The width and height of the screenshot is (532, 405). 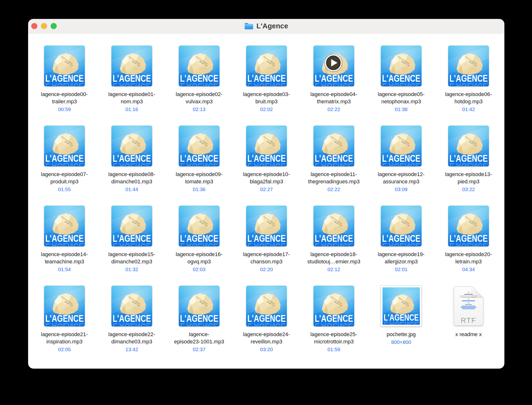 What do you see at coordinates (199, 258) in the screenshot?
I see `file-name: lagence-episode16- ogvq.mp3` at bounding box center [199, 258].